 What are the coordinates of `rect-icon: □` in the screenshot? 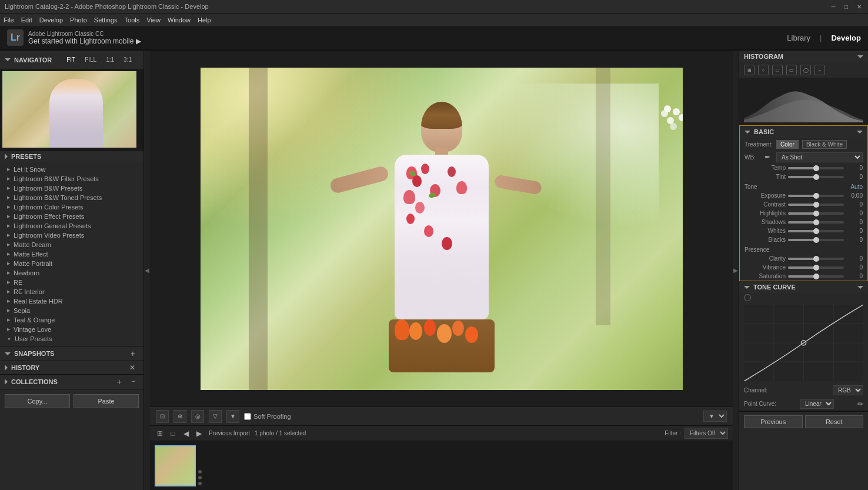 It's located at (777, 70).